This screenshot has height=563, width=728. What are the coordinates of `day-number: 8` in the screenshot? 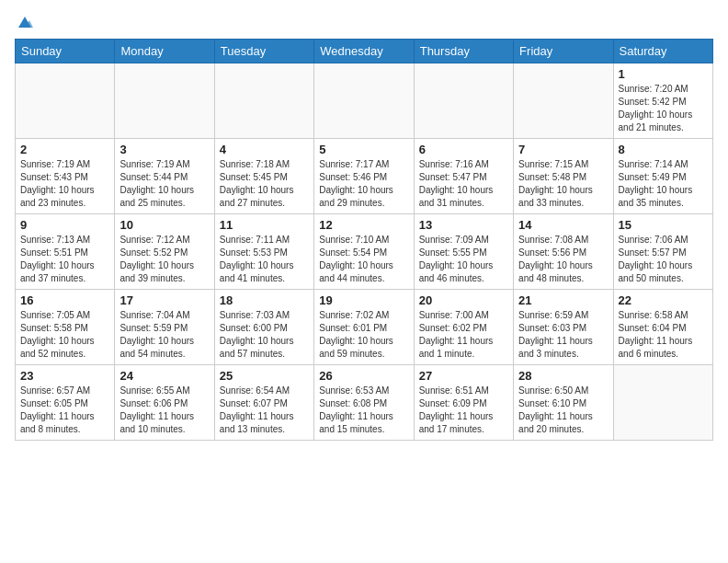 It's located at (664, 149).